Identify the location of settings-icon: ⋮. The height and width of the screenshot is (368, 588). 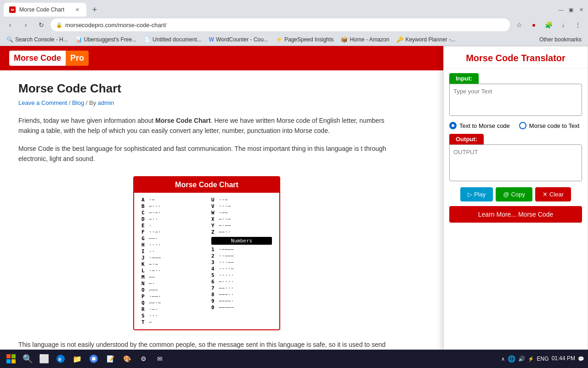
(578, 25).